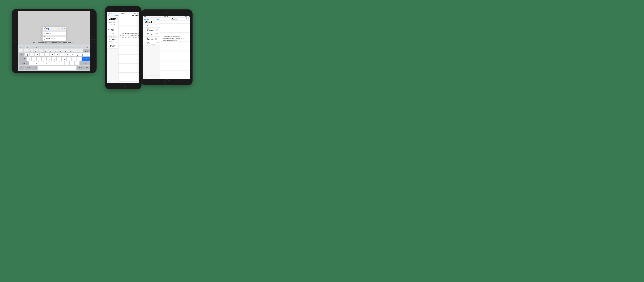  I want to click on key-v: v, so click(46, 63).